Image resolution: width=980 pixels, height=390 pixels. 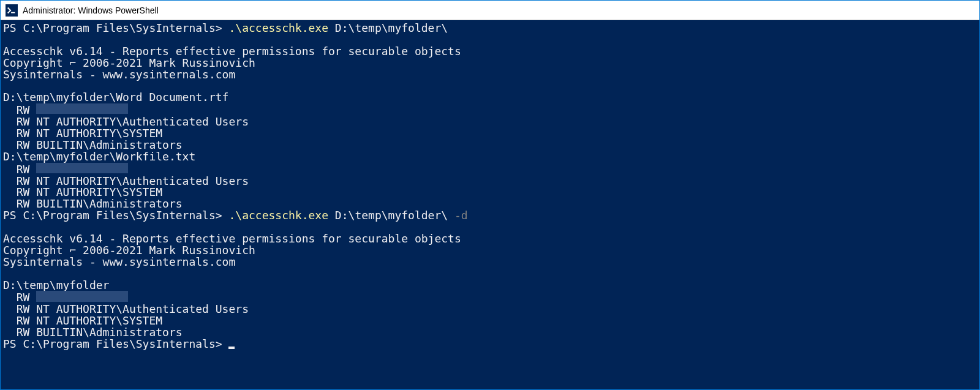 What do you see at coordinates (491, 98) in the screenshot?
I see `output-path: D:\temp\myfolder\Word Document.rtf` at bounding box center [491, 98].